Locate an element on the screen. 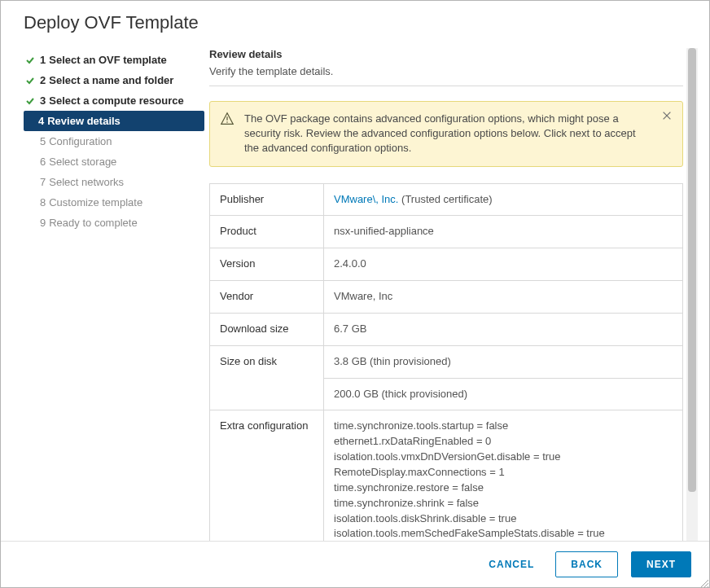 This screenshot has height=588, width=710. alert-text: The OVF package contains advanced config… is located at coordinates (440, 134).